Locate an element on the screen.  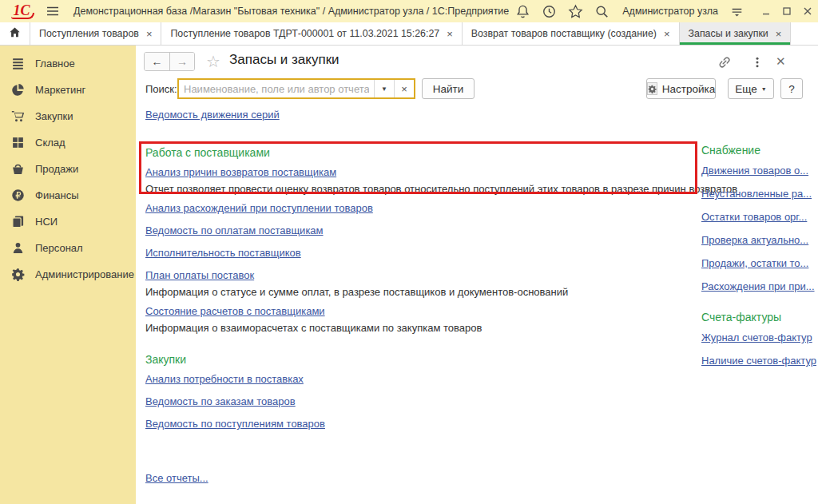
tab-4: Запасы и закупки× is located at coordinates (736, 34).